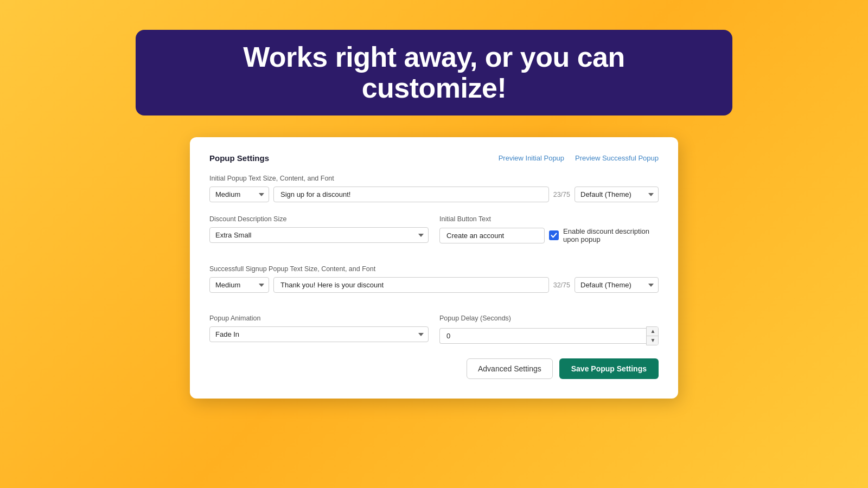  Describe the element at coordinates (434, 285) in the screenshot. I see `successful-popup-row: Medium 32/75 Default (Theme)` at that location.